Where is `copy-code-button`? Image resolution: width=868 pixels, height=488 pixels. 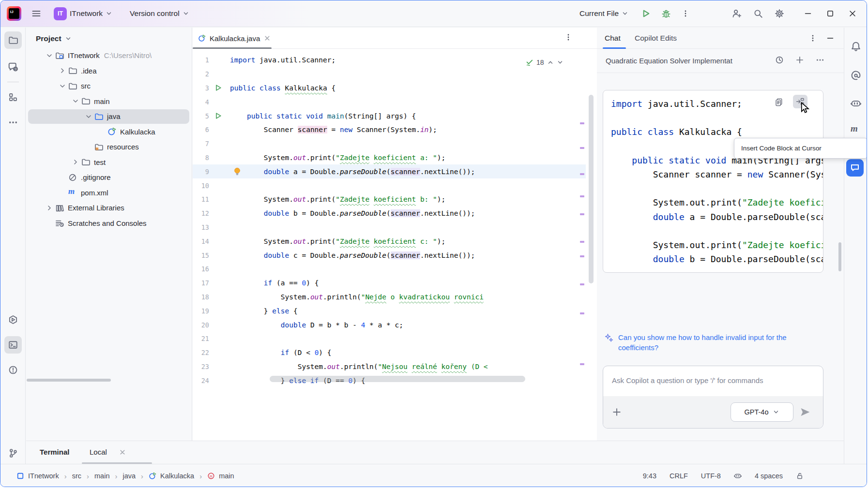
copy-code-button is located at coordinates (779, 102).